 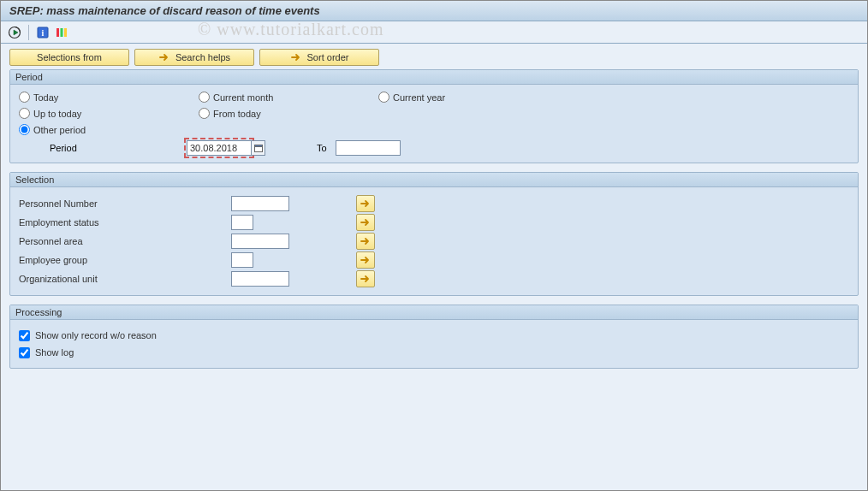 What do you see at coordinates (43, 33) in the screenshot?
I see `svg-text: i` at bounding box center [43, 33].